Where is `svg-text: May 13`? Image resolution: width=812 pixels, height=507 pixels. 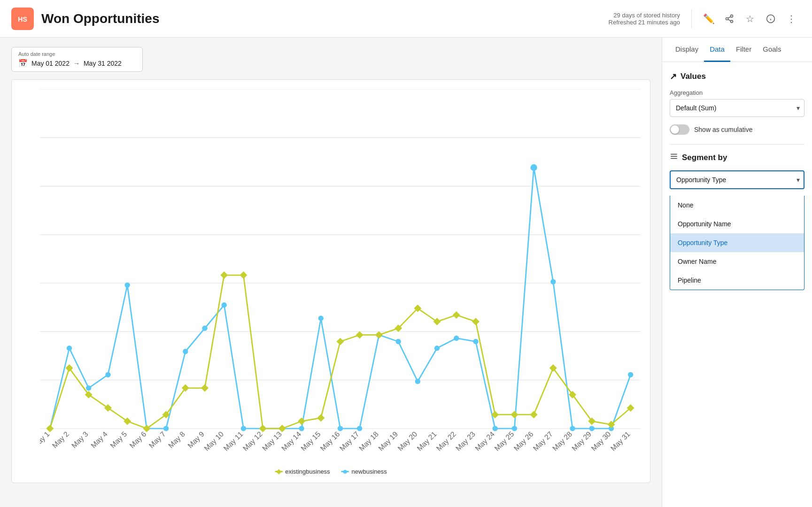 svg-text: May 13 is located at coordinates (272, 441).